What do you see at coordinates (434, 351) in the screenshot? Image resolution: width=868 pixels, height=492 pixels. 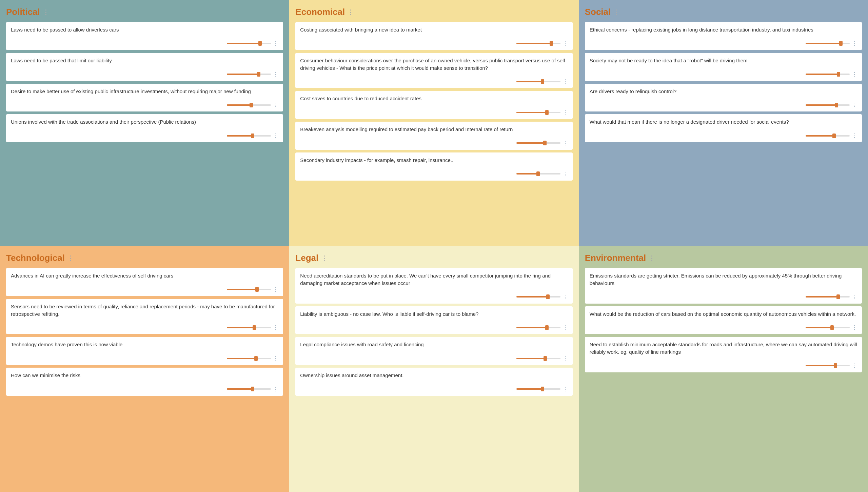 I see `card: Legal compliance issues with road safety…` at bounding box center [434, 351].